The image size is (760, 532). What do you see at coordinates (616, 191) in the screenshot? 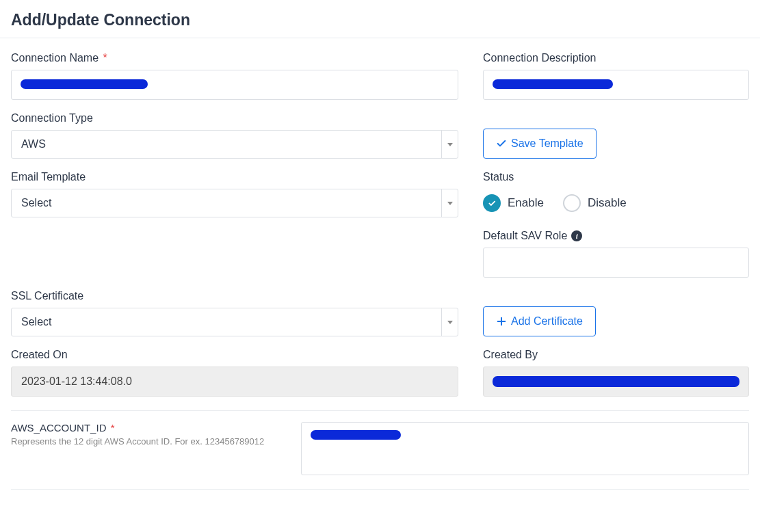
I see `status-group: Status Enable Disable` at bounding box center [616, 191].